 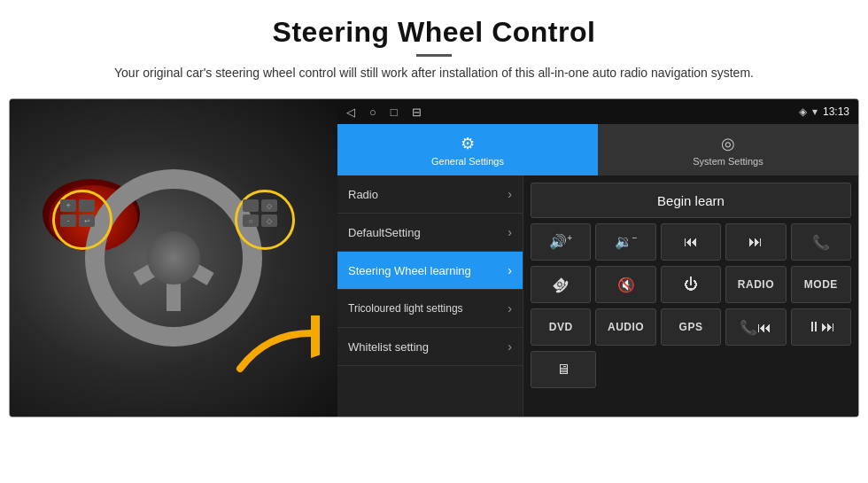 I want to click on power-button: ⏻, so click(x=691, y=284).